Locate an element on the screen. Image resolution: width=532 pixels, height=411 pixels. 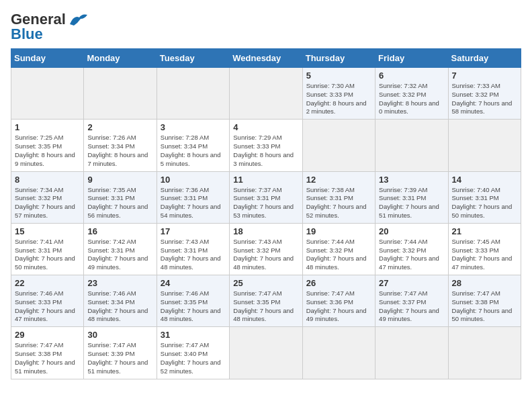
day-cell: 9Sunrise: 7:35 AMSunset: 3:31 PMDaylight… is located at coordinates (120, 197).